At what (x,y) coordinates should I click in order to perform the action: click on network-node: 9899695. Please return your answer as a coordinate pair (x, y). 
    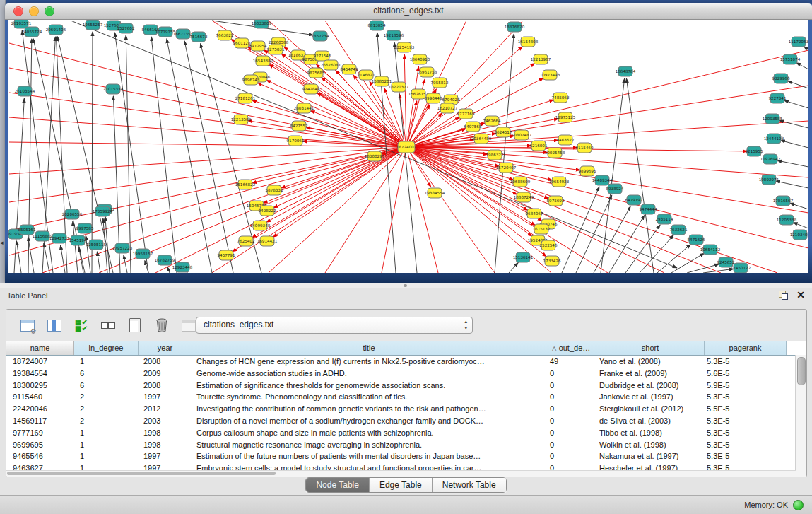
    Looking at the image, I should click on (588, 171).